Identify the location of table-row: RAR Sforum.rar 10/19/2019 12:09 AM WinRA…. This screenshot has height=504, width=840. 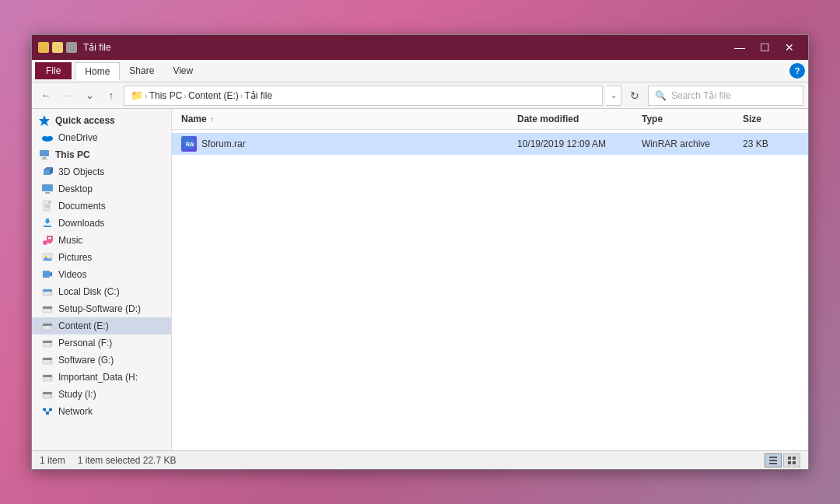
(490, 144).